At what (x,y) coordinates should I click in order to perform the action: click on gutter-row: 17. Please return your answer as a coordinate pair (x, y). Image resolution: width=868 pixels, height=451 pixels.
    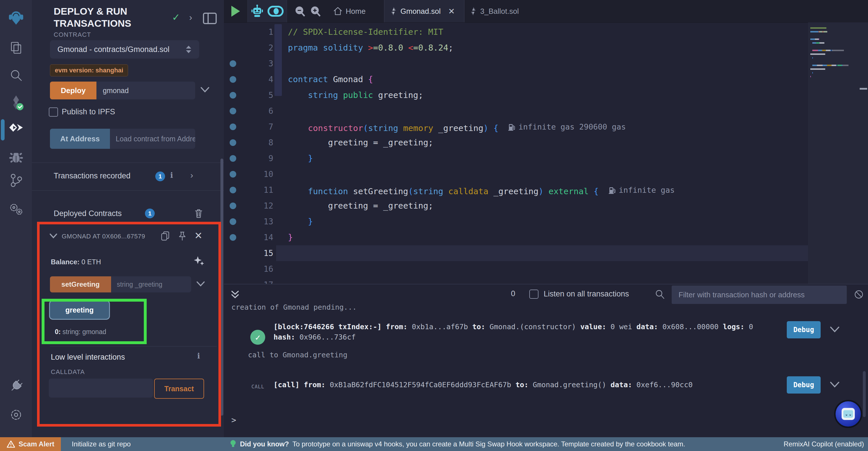
    Looking at the image, I should click on (250, 280).